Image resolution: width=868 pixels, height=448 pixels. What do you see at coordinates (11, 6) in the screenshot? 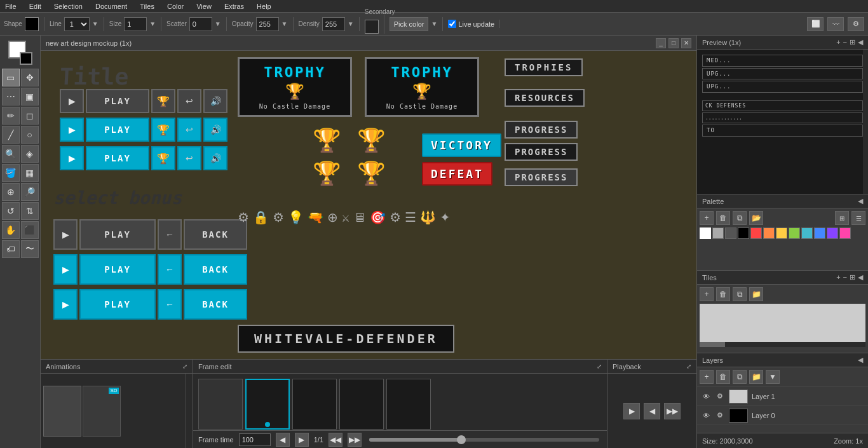
I see `menu-file: File` at bounding box center [11, 6].